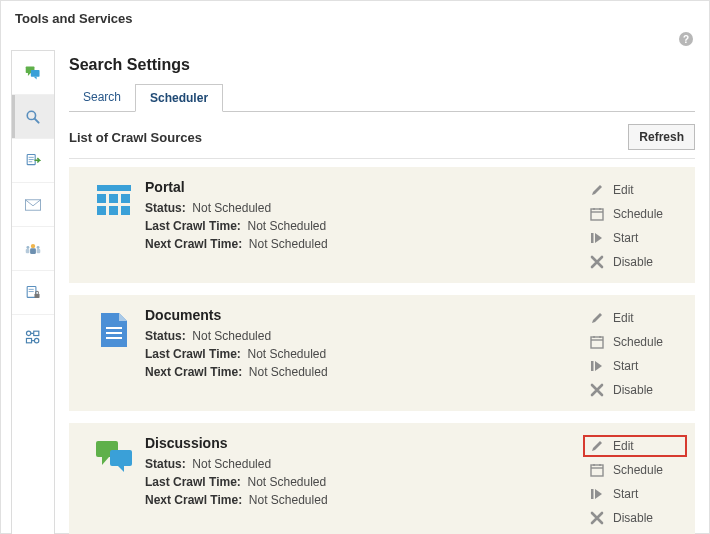 The image size is (710, 534). What do you see at coordinates (33, 161) in the screenshot?
I see `document-export-icon` at bounding box center [33, 161].